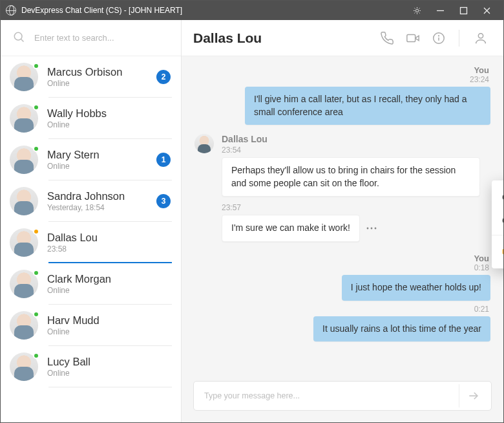 This screenshot has height=423, width=504. What do you see at coordinates (90, 243) in the screenshot?
I see `contact-item: Dallas Lou23:58` at bounding box center [90, 243].